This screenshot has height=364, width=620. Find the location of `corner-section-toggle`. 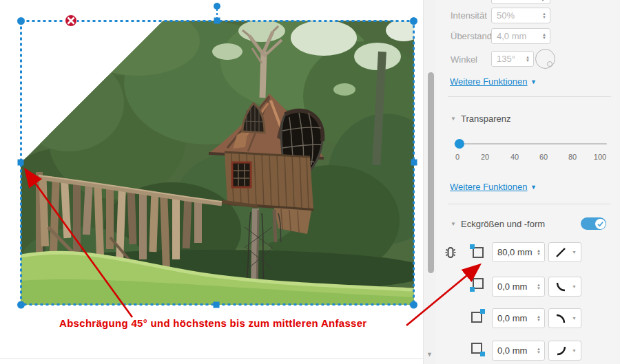

corner-section-toggle is located at coordinates (594, 224).